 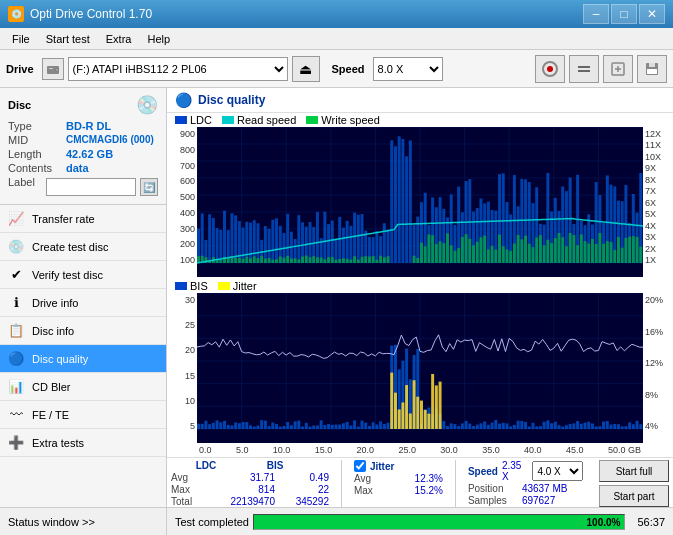 What do you see at coordinates (245, 286) in the screenshot?
I see `jitter-legend-label: Jitter` at bounding box center [245, 286].